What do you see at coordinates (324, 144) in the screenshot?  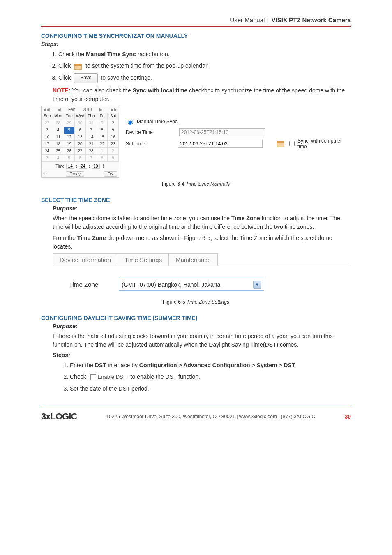 I see `sync-with-computer-label: Sync. with computer time` at bounding box center [324, 144].